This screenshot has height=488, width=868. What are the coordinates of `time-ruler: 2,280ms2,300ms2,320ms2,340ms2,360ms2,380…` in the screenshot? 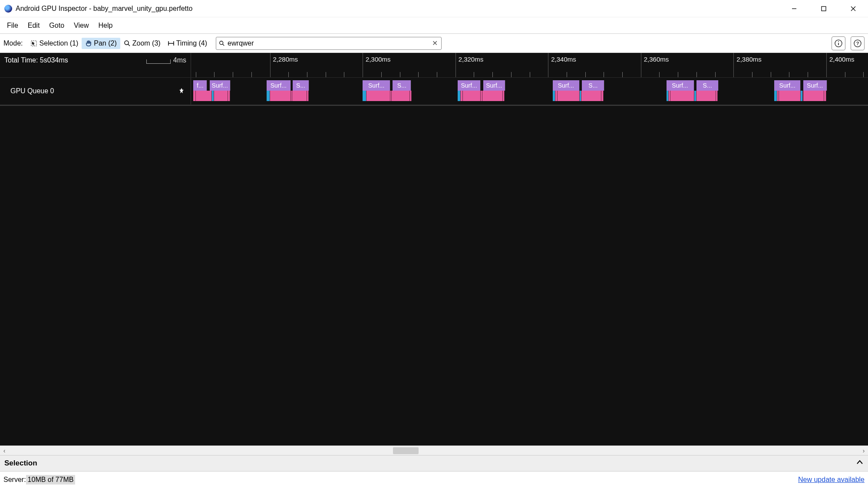 It's located at (530, 65).